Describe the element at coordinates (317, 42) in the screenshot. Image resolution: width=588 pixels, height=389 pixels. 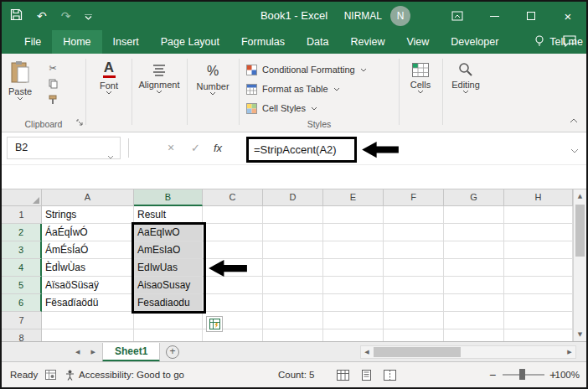
I see `tab-data: Data` at that location.